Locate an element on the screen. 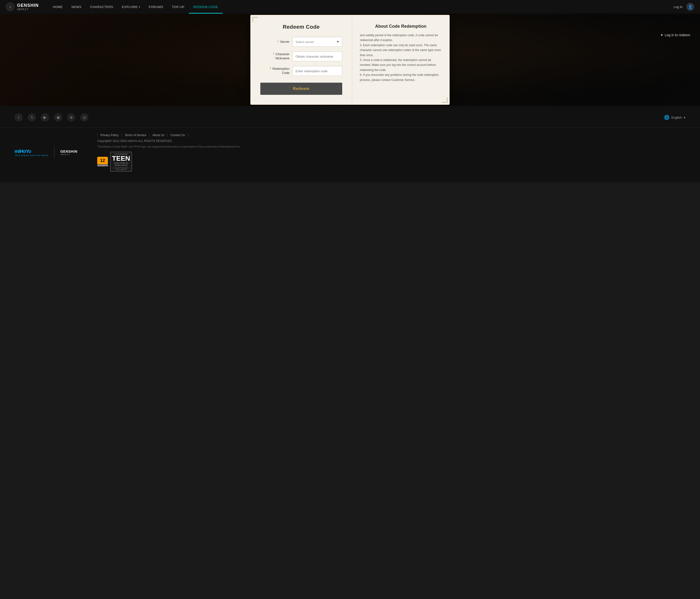 This screenshot has height=599, width=700. terms-of-service-link: Terms of Service is located at coordinates (135, 135).